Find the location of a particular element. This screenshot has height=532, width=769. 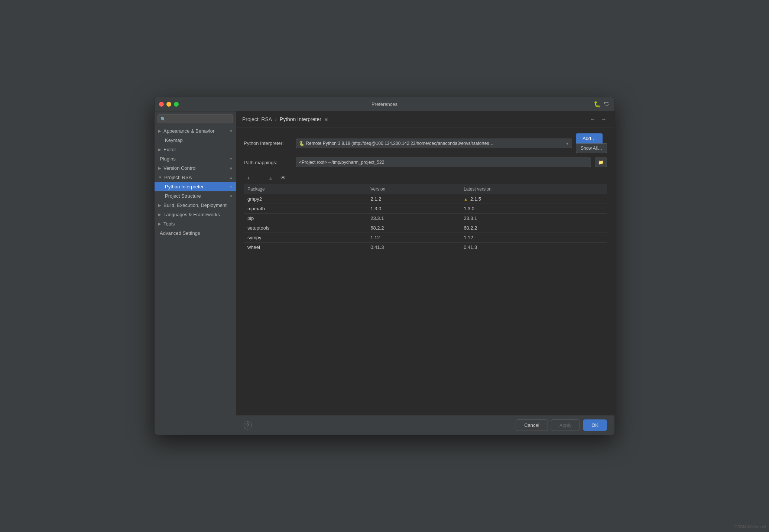

add-package-button: + is located at coordinates (249, 178).